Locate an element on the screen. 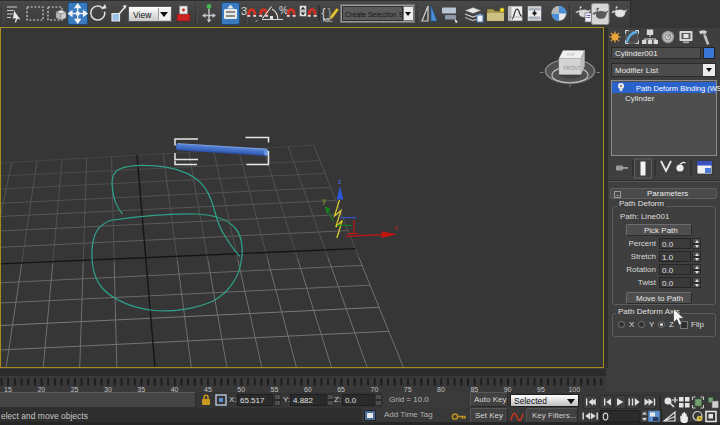 The width and height of the screenshot is (720, 425). svg-text: 3 is located at coordinates (244, 11).